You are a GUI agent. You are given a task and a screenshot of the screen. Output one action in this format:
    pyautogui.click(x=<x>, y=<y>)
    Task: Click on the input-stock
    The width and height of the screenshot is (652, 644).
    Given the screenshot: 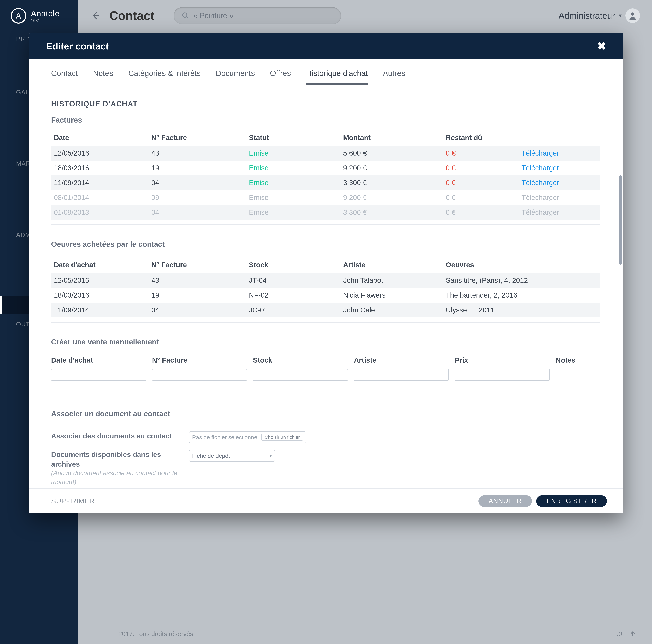 What is the action you would take?
    pyautogui.click(x=300, y=375)
    